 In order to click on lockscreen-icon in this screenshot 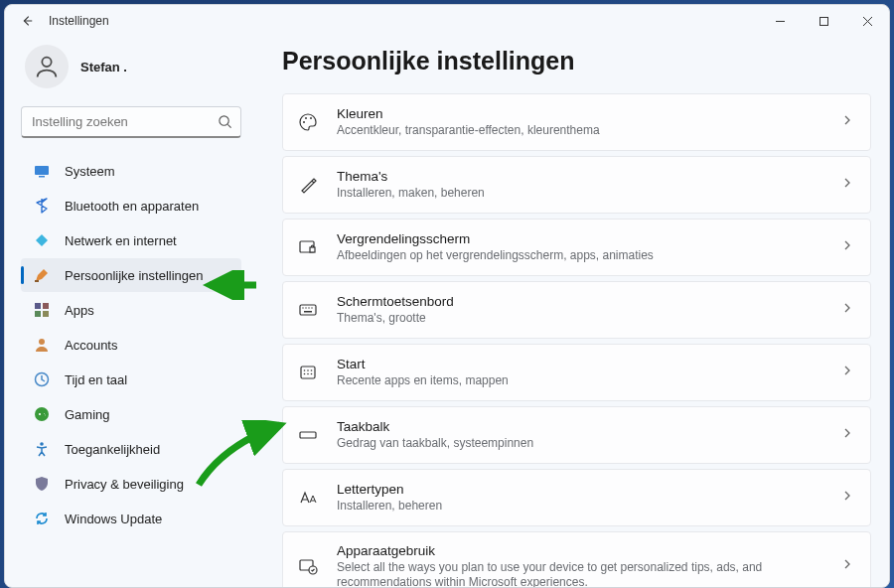, I will do `click(308, 247)`.